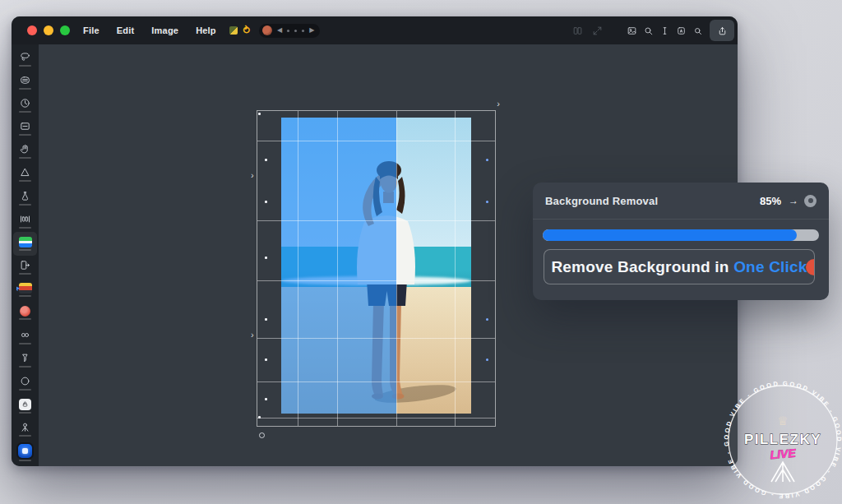 This screenshot has width=842, height=504. What do you see at coordinates (25, 405) in the screenshot?
I see `lock-icon` at bounding box center [25, 405].